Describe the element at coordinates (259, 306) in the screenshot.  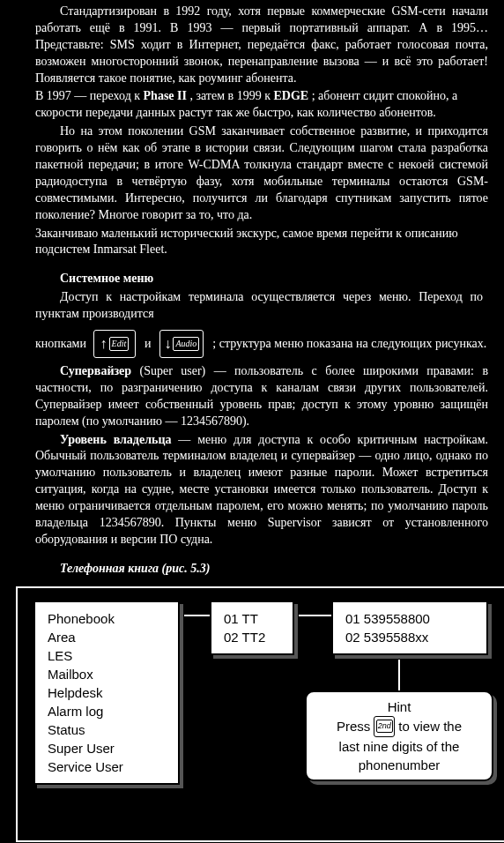
I see `text-fragment: Доступ к настройкам терминала осуществля…` at that location.